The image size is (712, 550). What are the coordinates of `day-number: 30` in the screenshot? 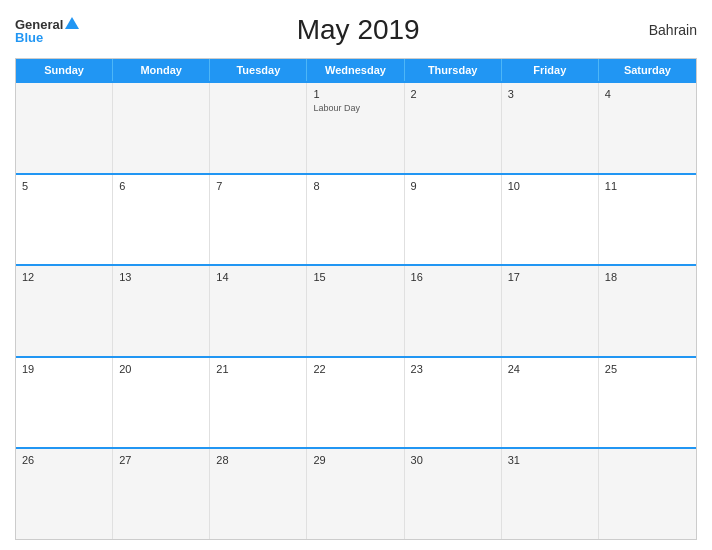 It's located at (453, 460).